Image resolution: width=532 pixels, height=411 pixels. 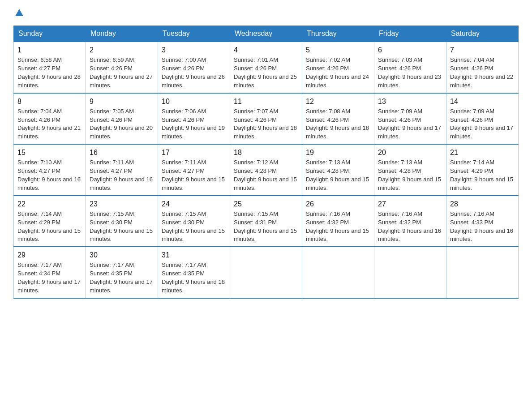 I want to click on logo, so click(x=18, y=13).